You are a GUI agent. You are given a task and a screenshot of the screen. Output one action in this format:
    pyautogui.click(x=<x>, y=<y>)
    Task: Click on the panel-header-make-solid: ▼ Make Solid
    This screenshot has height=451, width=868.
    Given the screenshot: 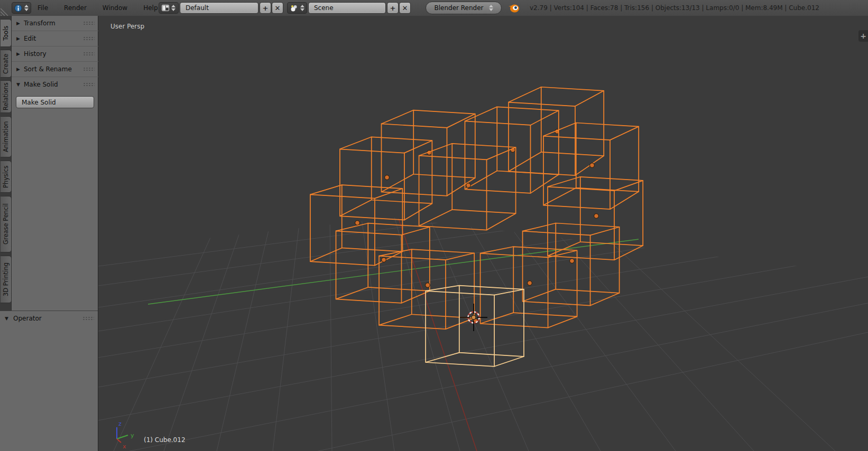 What is the action you would take?
    pyautogui.click(x=55, y=84)
    